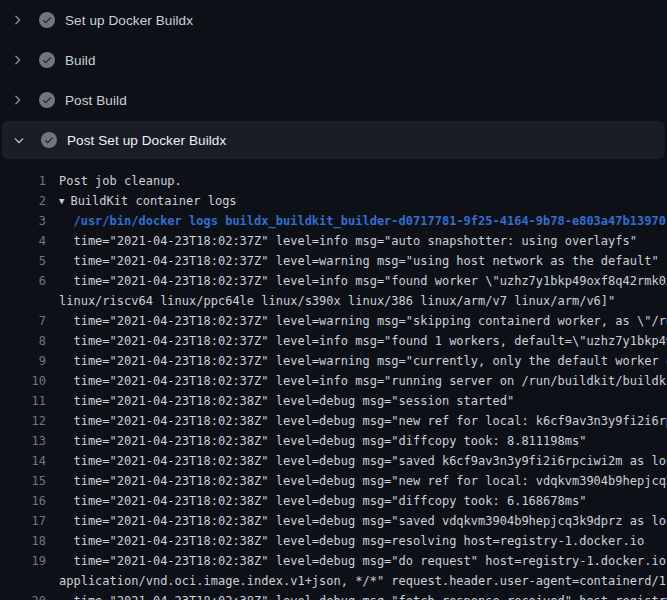  I want to click on log-line: application/vnd.oci.image.index.v1+json,…, so click(334, 581).